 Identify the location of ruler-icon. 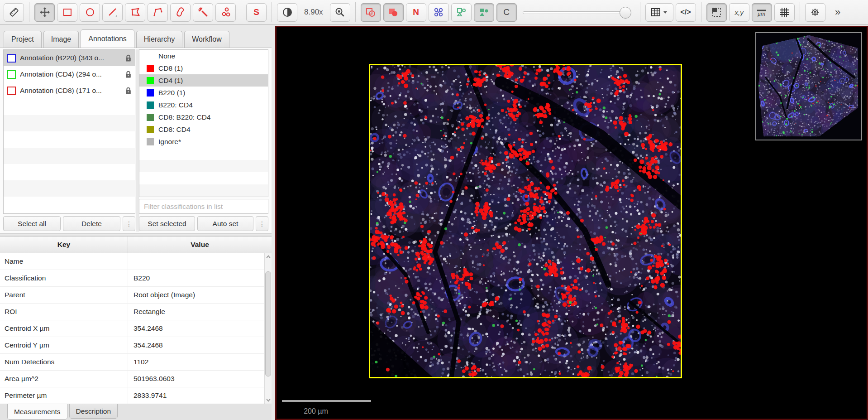
(14, 12).